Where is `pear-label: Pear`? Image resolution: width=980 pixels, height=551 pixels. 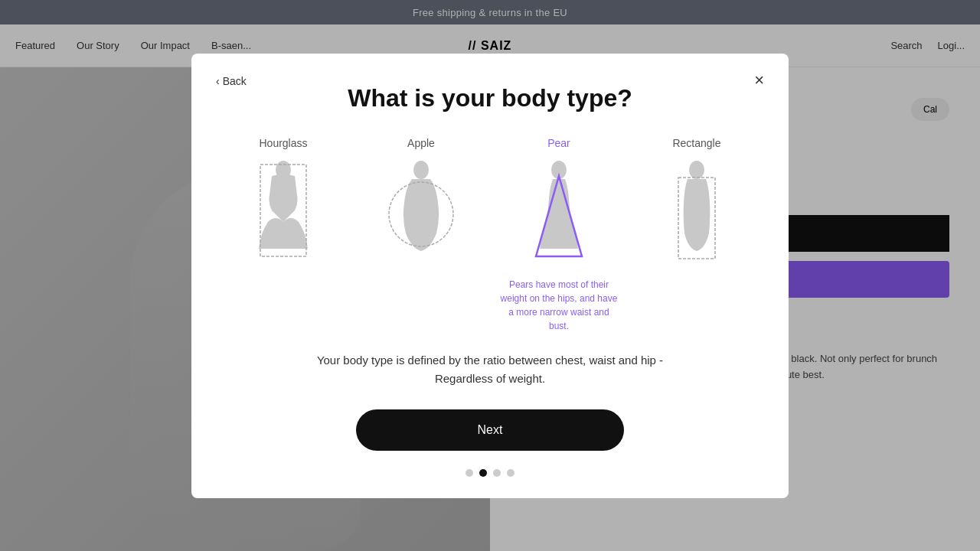 pear-label: Pear is located at coordinates (559, 143).